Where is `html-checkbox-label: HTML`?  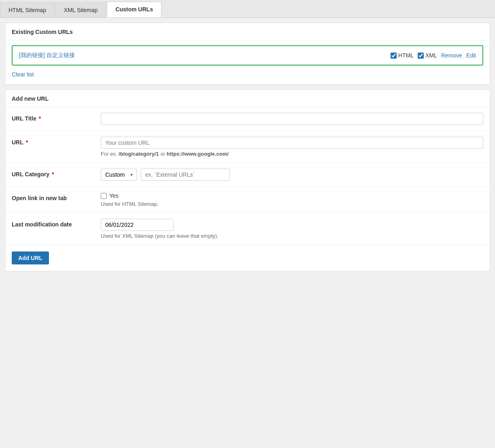
html-checkbox-label: HTML is located at coordinates (402, 55).